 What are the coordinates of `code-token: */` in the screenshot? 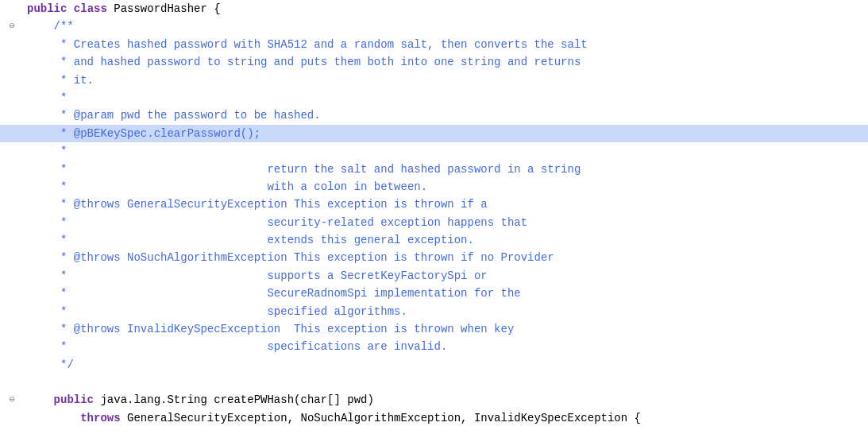 It's located at (51, 365).